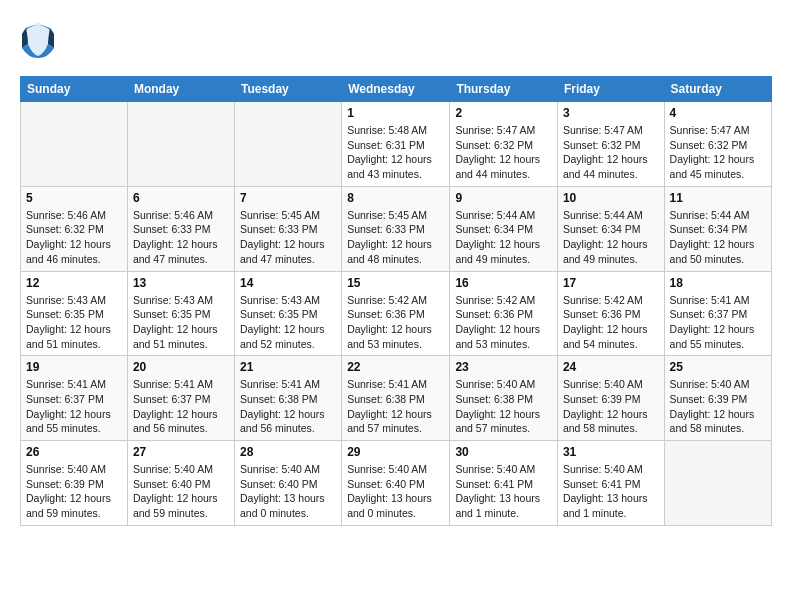  What do you see at coordinates (610, 398) in the screenshot?
I see `calendar-cell: 24Sunrise: 5:40 AM Sunset: 6:39 PM Dayli…` at bounding box center [610, 398].